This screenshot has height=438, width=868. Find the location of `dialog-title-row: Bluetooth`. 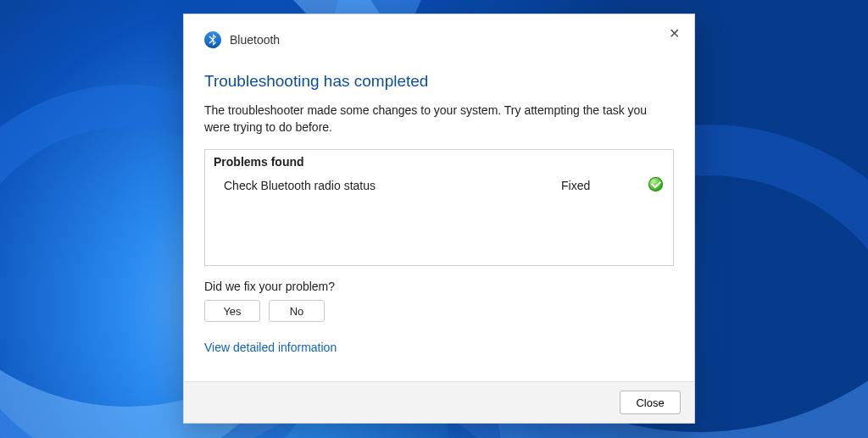

dialog-title-row: Bluetooth is located at coordinates (439, 40).